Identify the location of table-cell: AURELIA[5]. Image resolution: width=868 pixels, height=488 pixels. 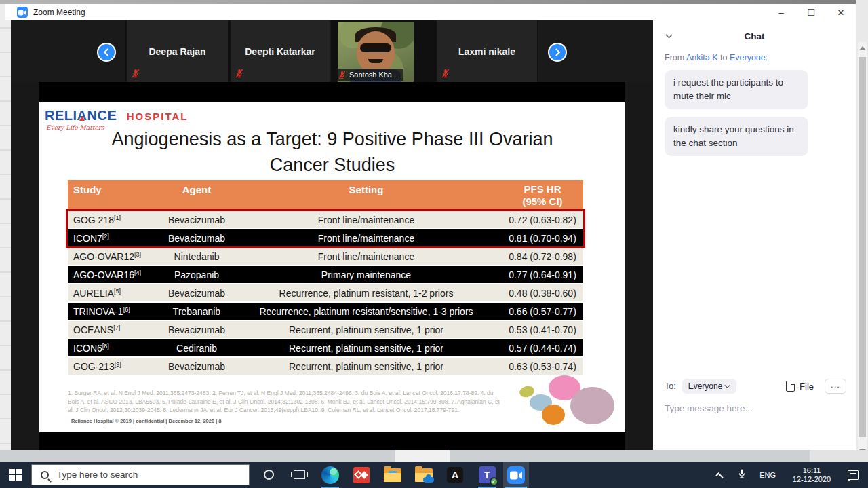
(115, 293).